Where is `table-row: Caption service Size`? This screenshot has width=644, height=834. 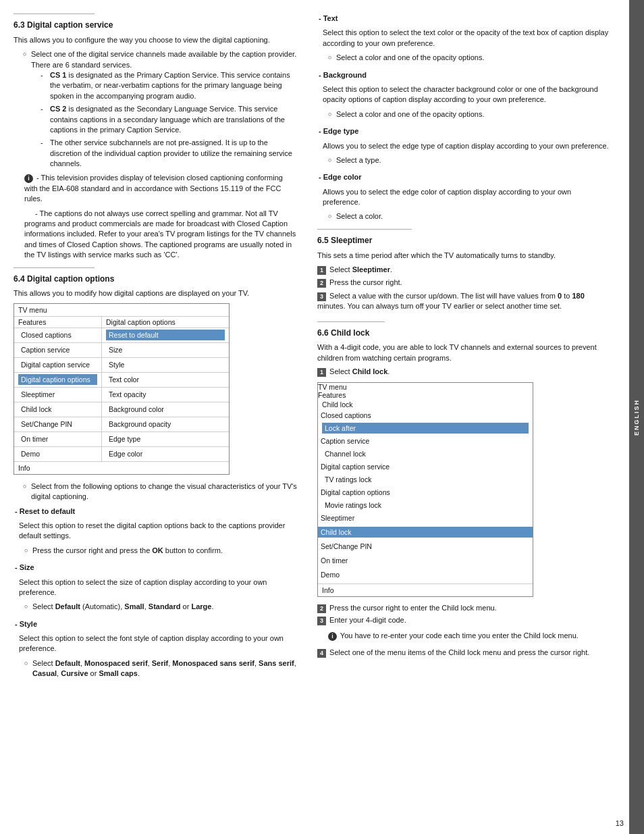 table-row: Caption service Size is located at coordinates (122, 350).